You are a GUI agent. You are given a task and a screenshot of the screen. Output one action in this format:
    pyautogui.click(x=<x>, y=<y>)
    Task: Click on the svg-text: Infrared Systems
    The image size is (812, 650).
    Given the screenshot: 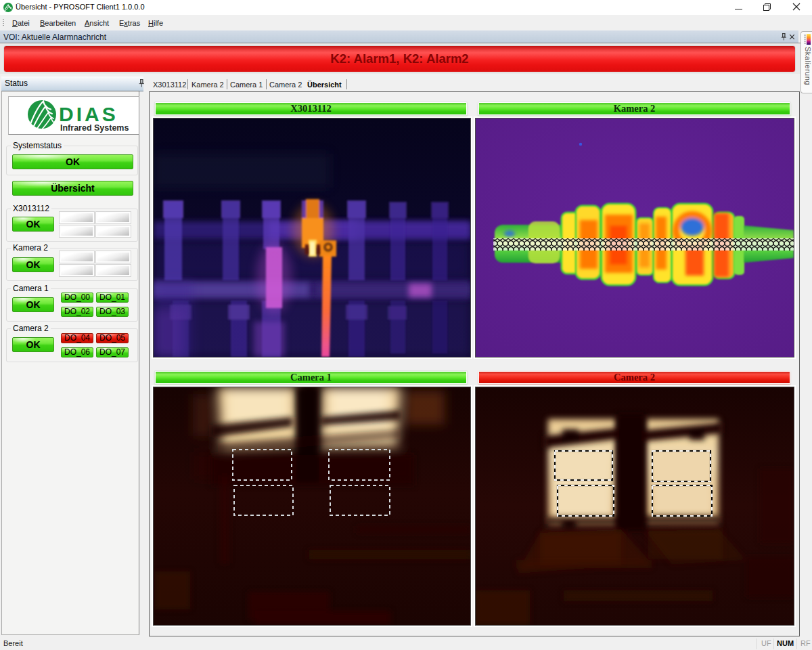 What is the action you would take?
    pyautogui.click(x=95, y=128)
    